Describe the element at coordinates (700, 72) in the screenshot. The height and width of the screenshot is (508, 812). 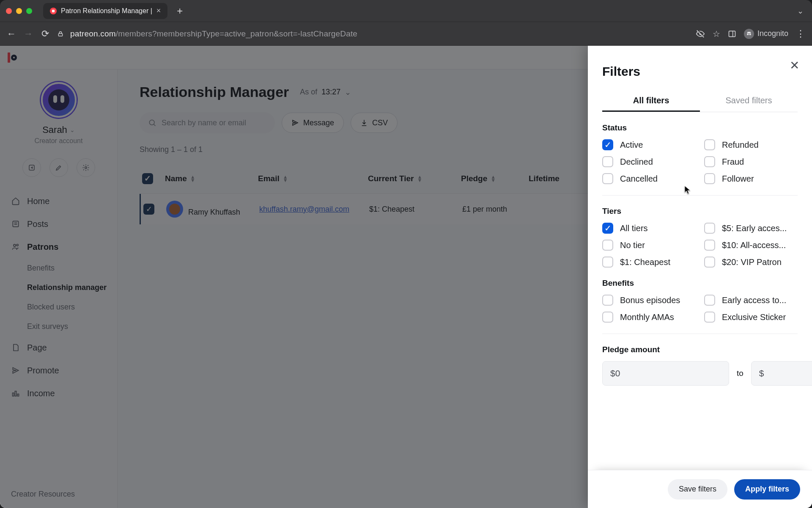
I see `panel-title: Filters` at that location.